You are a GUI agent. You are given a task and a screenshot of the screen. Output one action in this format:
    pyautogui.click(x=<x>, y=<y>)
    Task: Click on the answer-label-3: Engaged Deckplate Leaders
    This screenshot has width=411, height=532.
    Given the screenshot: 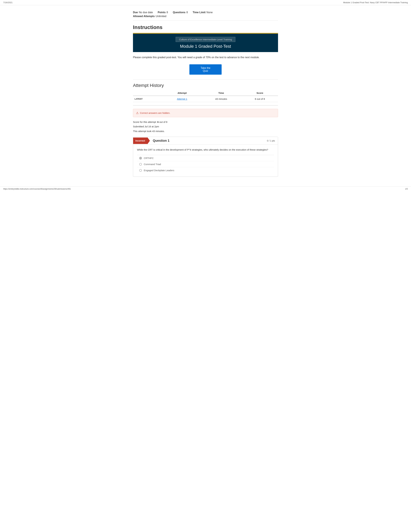 What is the action you would take?
    pyautogui.click(x=159, y=171)
    